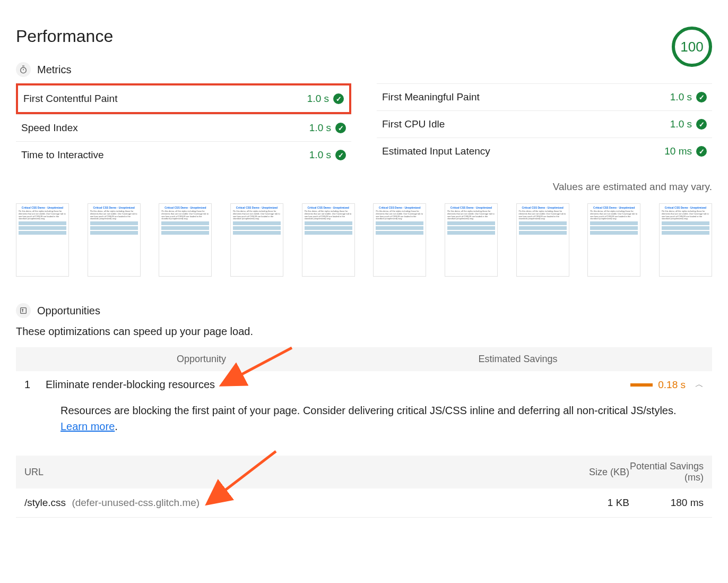 The height and width of the screenshot is (583, 728). What do you see at coordinates (672, 385) in the screenshot?
I see `savings-time: 0.18 s` at bounding box center [672, 385].